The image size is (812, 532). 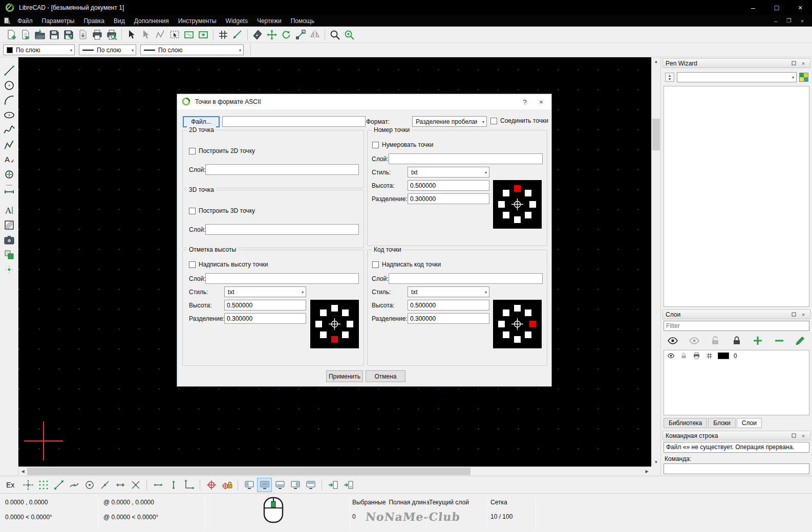 I want to click on new-document-icon, so click(x=11, y=35).